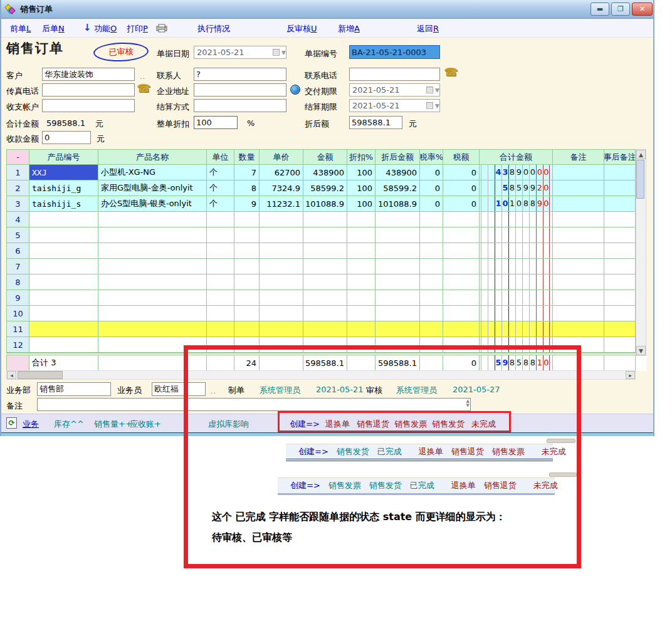 Image resolution: width=672 pixels, height=621 pixels. I want to click on after-discount-input, so click(376, 123).